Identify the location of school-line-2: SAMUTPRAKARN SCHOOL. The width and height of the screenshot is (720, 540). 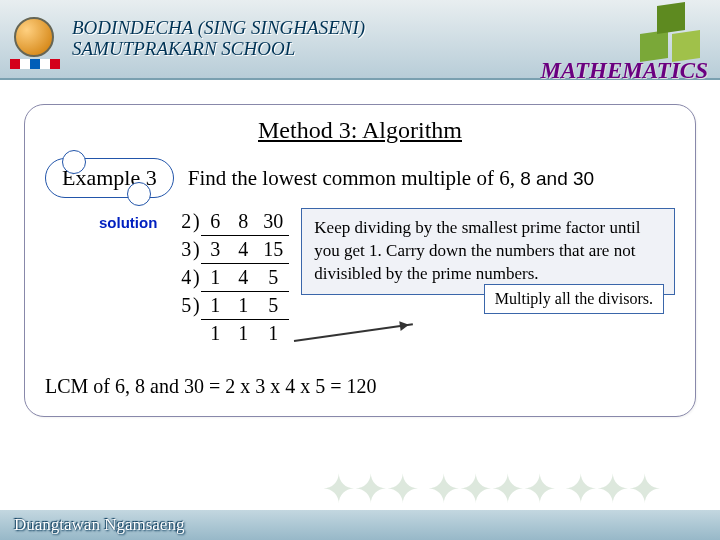
(218, 50).